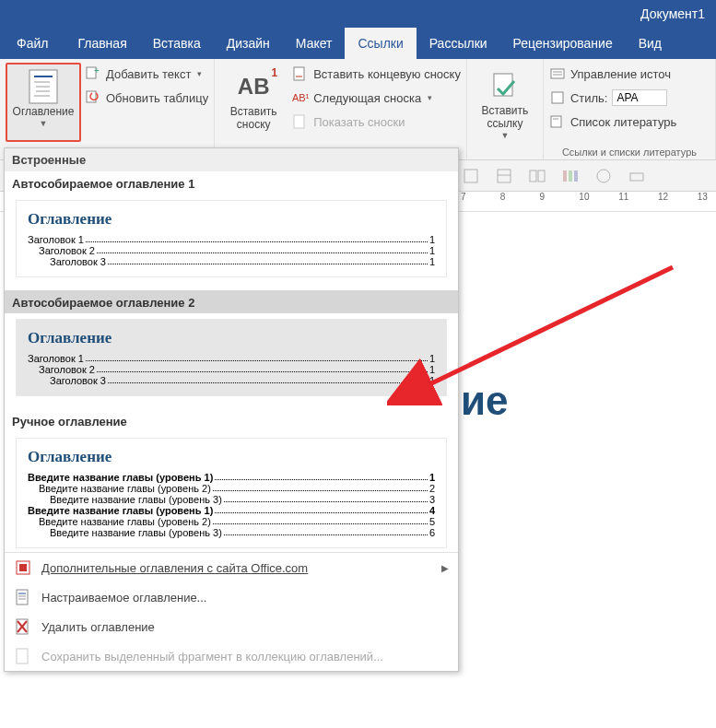  Describe the element at coordinates (380, 43) in the screenshot. I see `tab-references: Ссылки` at that location.